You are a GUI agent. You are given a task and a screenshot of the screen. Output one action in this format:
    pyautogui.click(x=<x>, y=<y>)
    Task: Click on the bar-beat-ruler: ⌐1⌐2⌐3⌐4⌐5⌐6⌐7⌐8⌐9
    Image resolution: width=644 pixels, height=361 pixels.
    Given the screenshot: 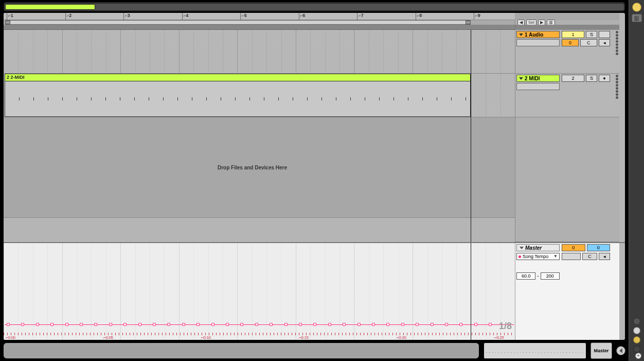 What is the action you would take?
    pyautogui.click(x=259, y=16)
    